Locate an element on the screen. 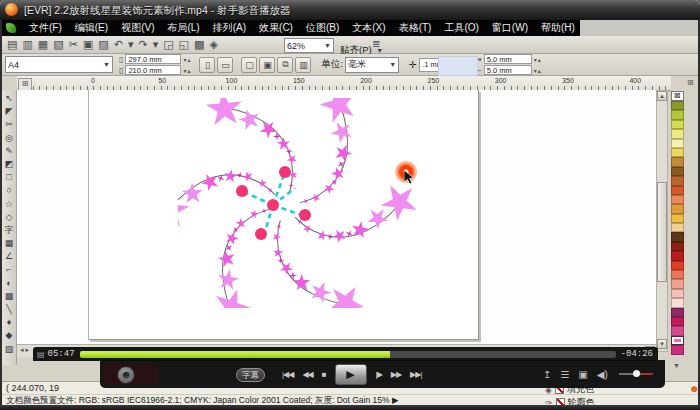 Image resolution: width=700 pixels, height=410 pixels. print-icon: ▧ is located at coordinates (58, 44).